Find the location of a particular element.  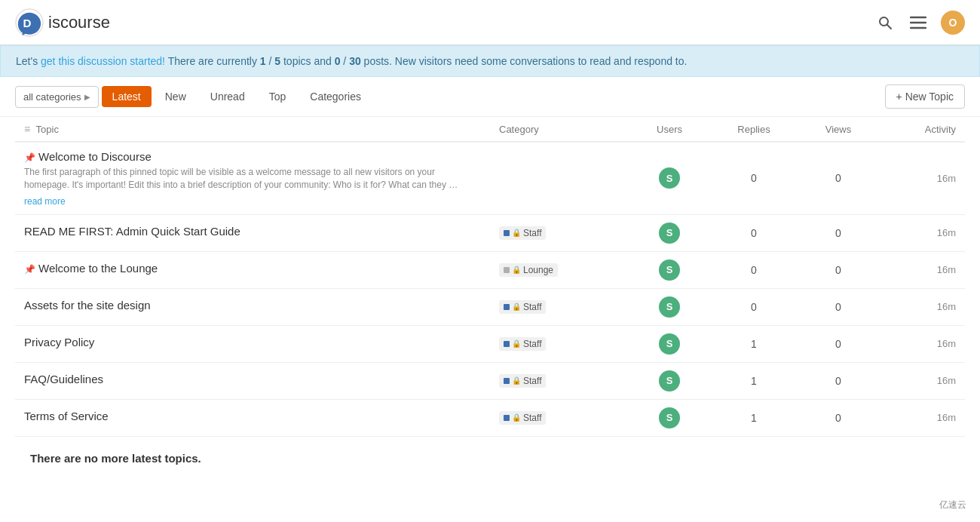

banner-suffix1: There are currently is located at coordinates (213, 61).